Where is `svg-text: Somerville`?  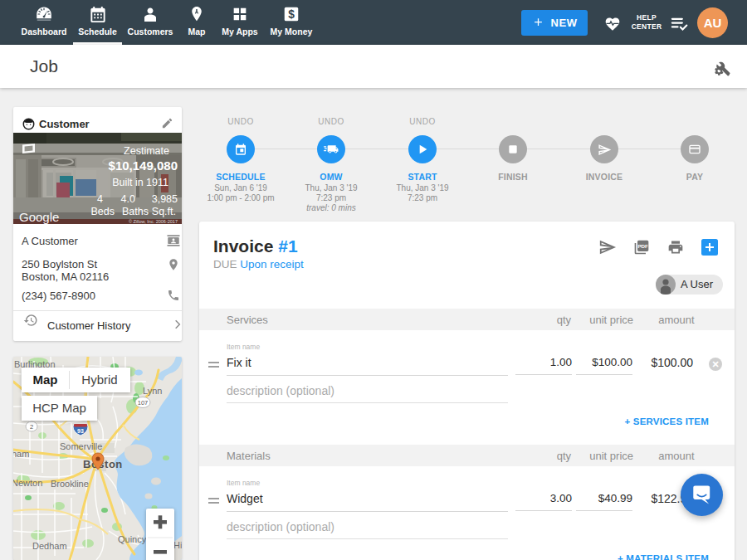 svg-text: Somerville is located at coordinates (81, 446).